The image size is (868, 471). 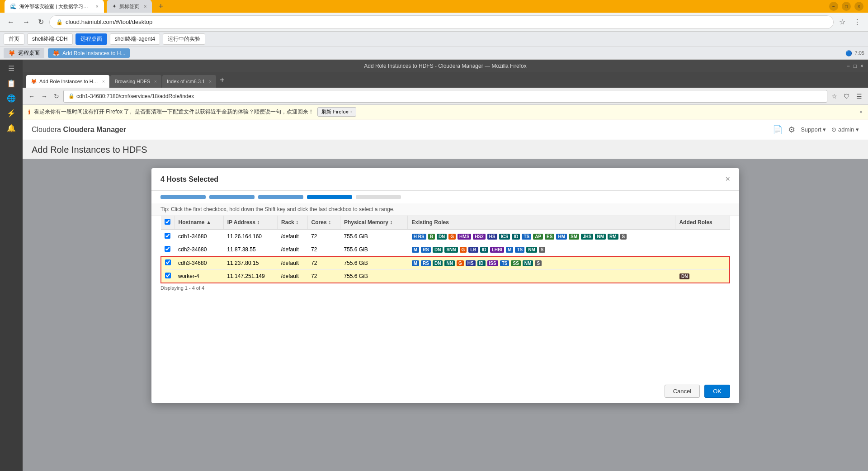 What do you see at coordinates (516, 237) in the screenshot?
I see `role-badge: ID` at bounding box center [516, 237].